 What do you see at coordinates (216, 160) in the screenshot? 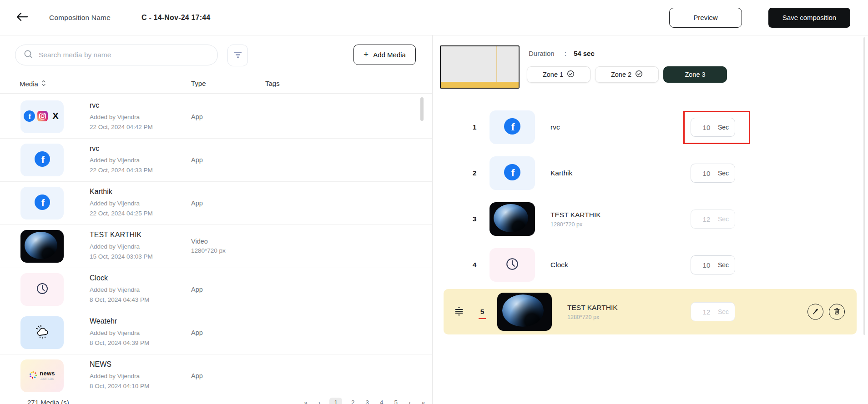
I see `media-list-row: f rvc Added by Vijendra 22 Oct, 2024 04:…` at bounding box center [216, 160].